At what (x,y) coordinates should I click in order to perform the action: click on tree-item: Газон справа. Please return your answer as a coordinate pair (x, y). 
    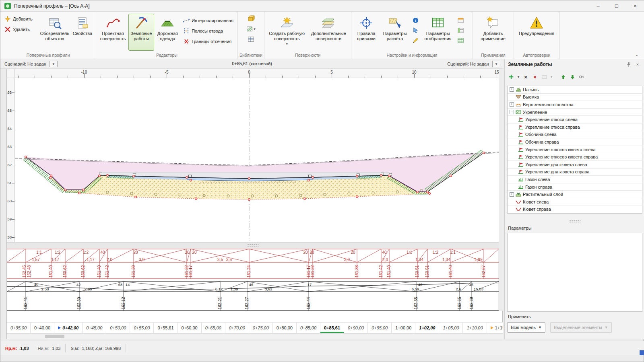
    Looking at the image, I should click on (575, 187).